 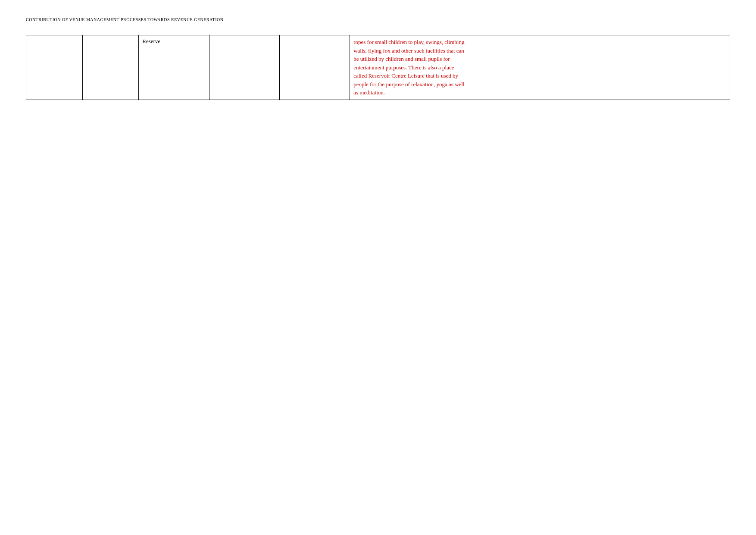 What do you see at coordinates (244, 68) in the screenshot?
I see `cell-col4` at bounding box center [244, 68].